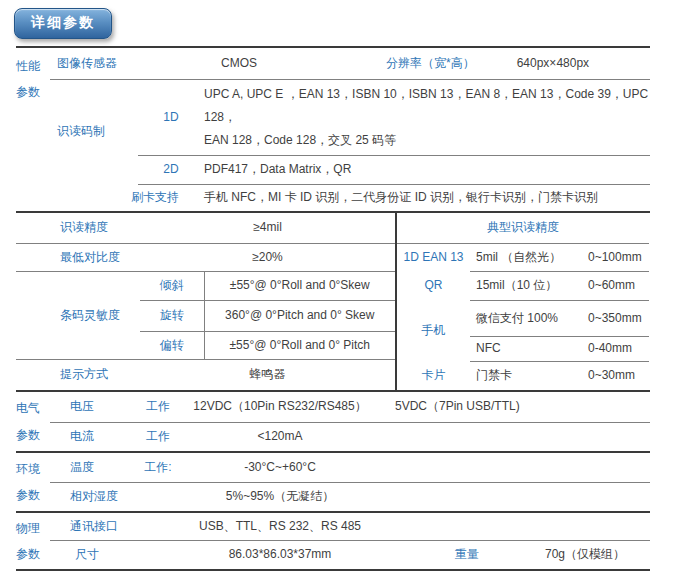  What do you see at coordinates (120, 497) in the screenshot?
I see `humidity-label: 相对湿度` at bounding box center [120, 497].